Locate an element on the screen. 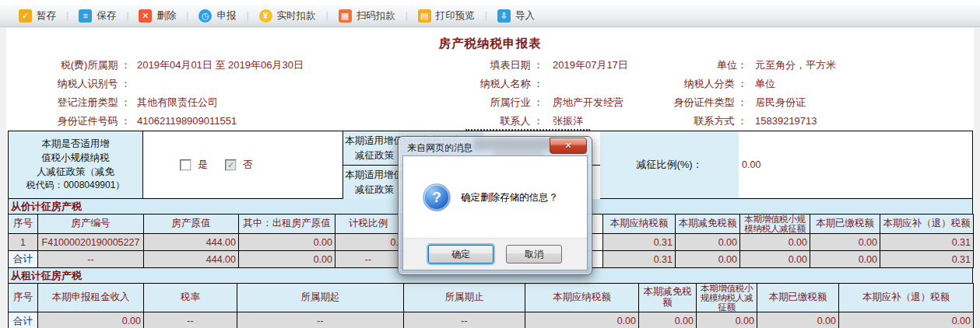 This screenshot has width=980, height=328. table-cell: 444.00 is located at coordinates (191, 260).